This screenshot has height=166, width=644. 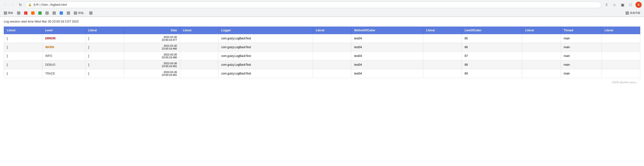 I want to click on bookmark-frontend: 前端..., so click(x=80, y=13).